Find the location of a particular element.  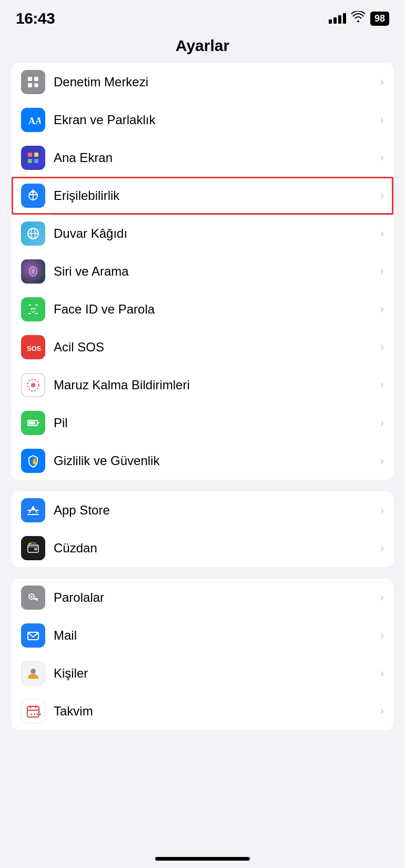

settings-row-siri-arama: Siri ve Arama › is located at coordinates (202, 271).